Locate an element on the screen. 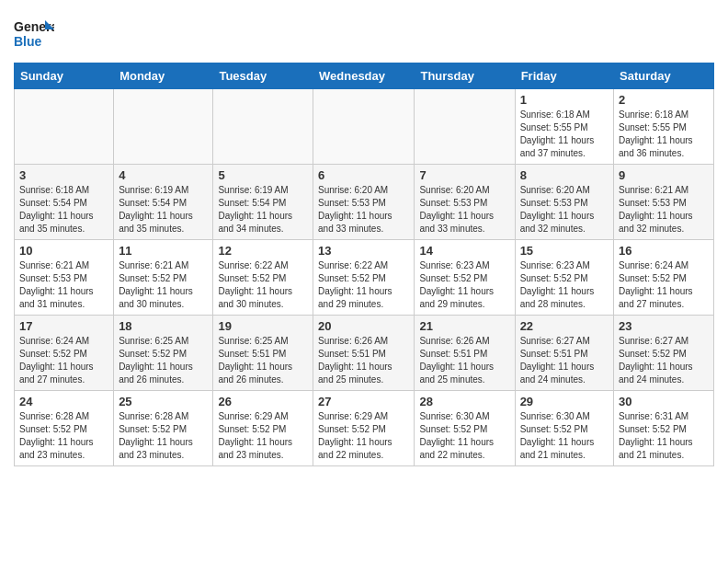  weekday-header-thursday: Thursday is located at coordinates (465, 76).